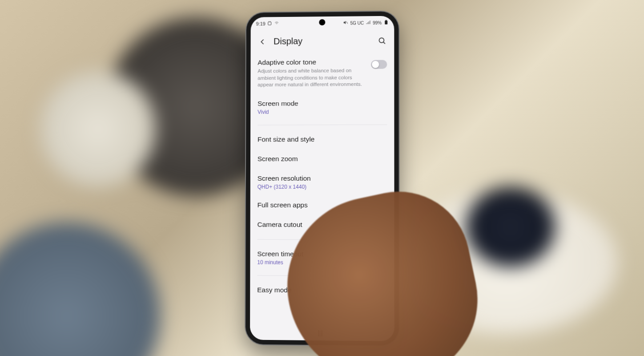 The height and width of the screenshot is (356, 644). I want to click on chevron-left-icon, so click(262, 41).